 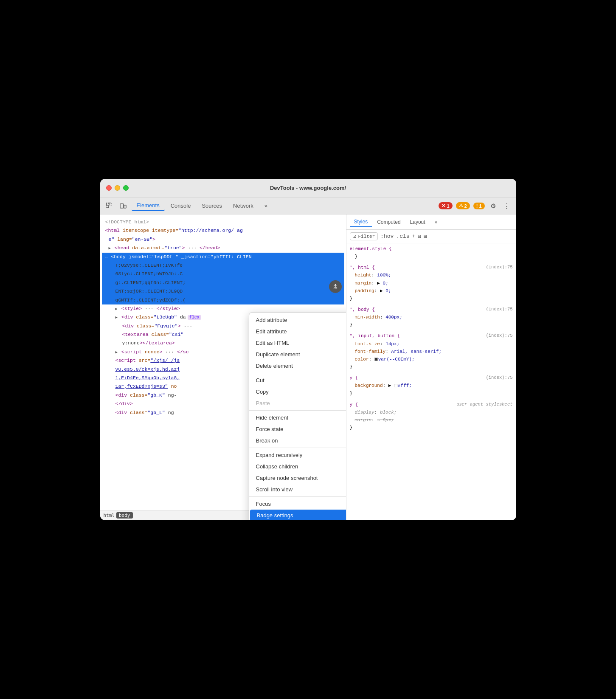 What do you see at coordinates (263, 504) in the screenshot?
I see `ctx-focus-label: Focus` at bounding box center [263, 504].